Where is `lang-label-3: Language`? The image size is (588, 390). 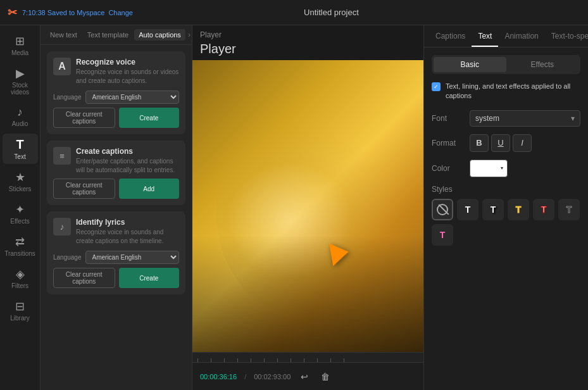
lang-label-3: Language is located at coordinates (67, 257).